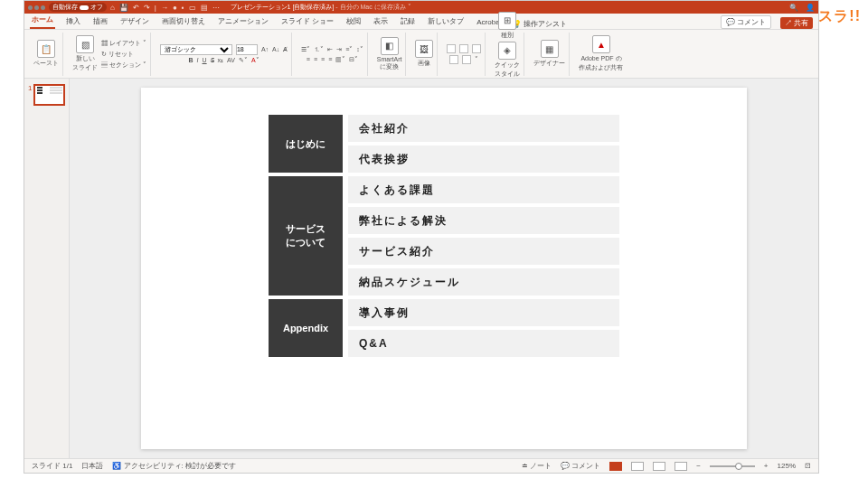 The height and width of the screenshot is (488, 868). What do you see at coordinates (183, 7) in the screenshot?
I see `square-icon: ▪` at bounding box center [183, 7].